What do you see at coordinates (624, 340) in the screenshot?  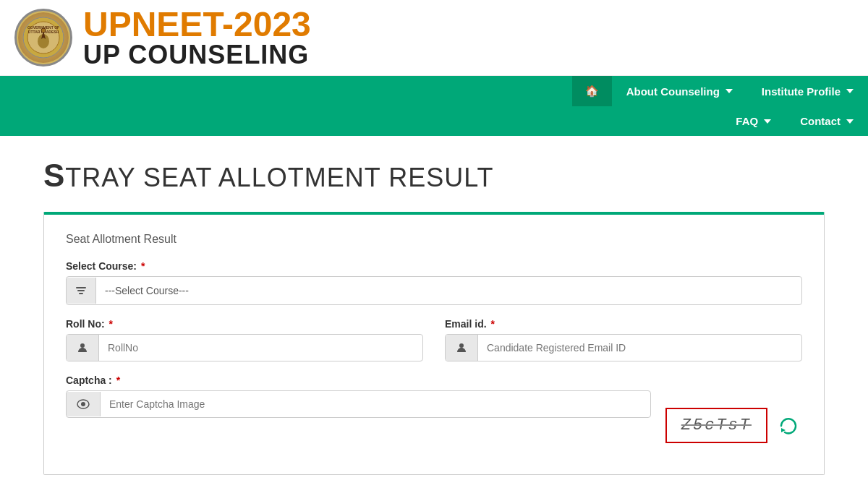 I see `email-group: Email id. *` at bounding box center [624, 340].